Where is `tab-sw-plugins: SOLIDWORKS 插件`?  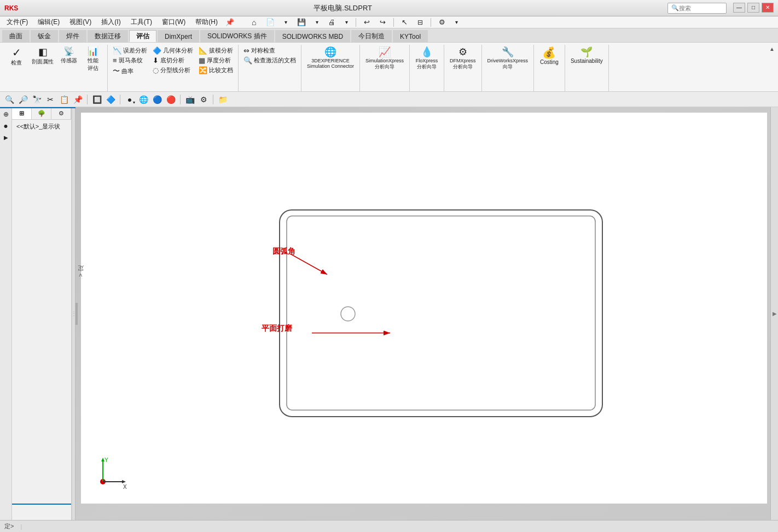
tab-sw-plugins: SOLIDWORKS 插件 is located at coordinates (237, 36).